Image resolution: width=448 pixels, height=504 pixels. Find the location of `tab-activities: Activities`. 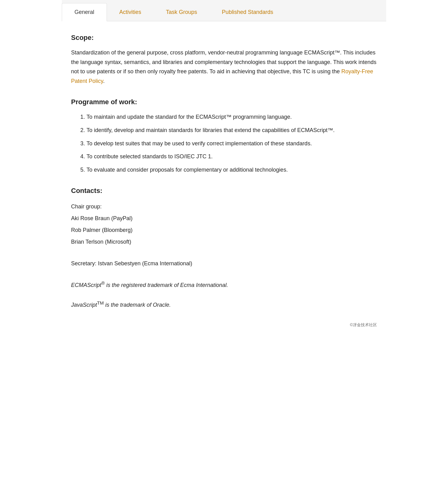

tab-activities: Activities is located at coordinates (130, 12).